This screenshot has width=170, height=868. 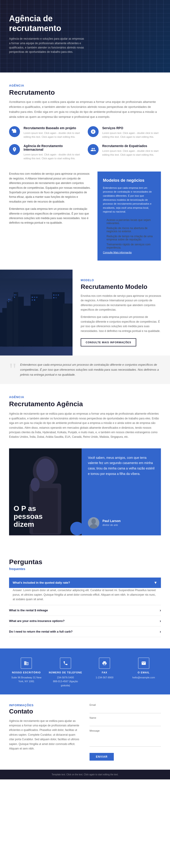 What do you see at coordinates (109, 342) in the screenshot?
I see `modelo-btn: CONSULTE MAIS INFORMAÇÕES` at bounding box center [109, 342].